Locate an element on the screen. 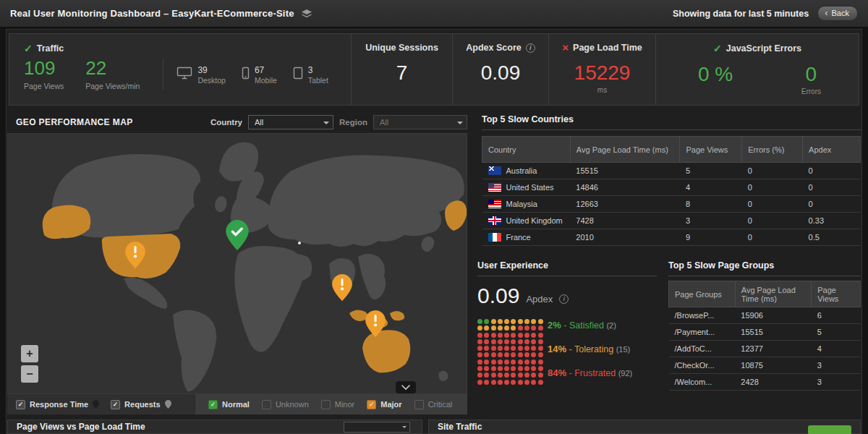  table-row: /Welcom... 2428 3 is located at coordinates (765, 382).